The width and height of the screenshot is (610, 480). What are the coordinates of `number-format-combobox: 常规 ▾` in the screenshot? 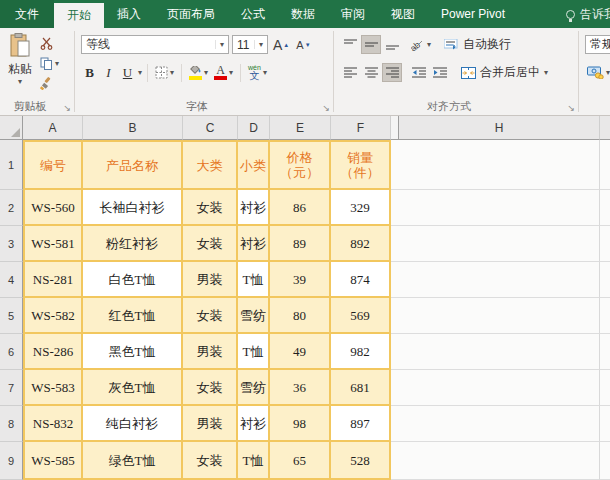 It's located at (598, 44).